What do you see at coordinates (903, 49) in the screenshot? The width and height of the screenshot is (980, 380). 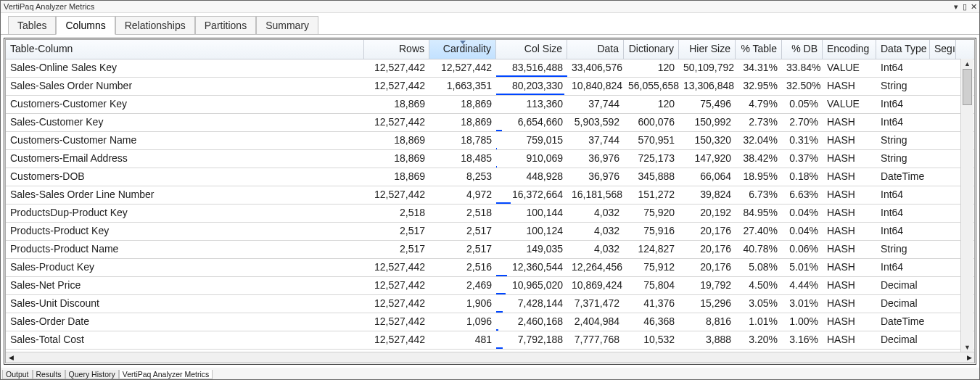 I see `col-header-datatype: Data Type` at bounding box center [903, 49].